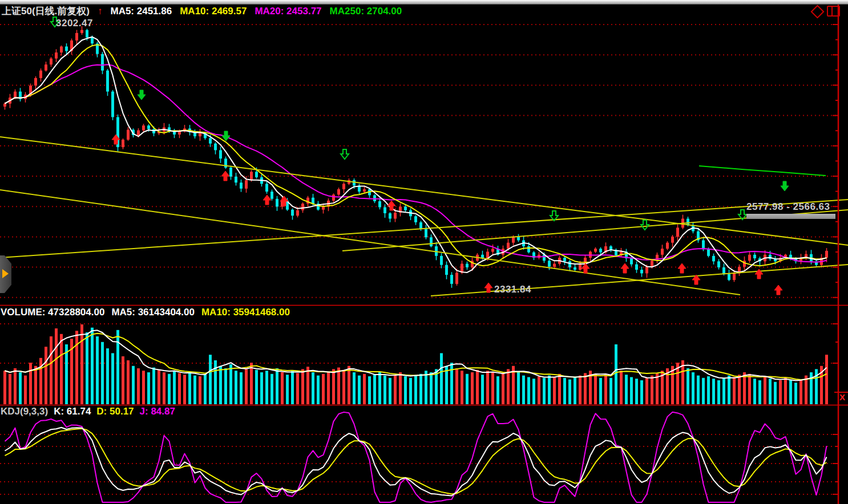 Image resolution: width=848 pixels, height=504 pixels. What do you see at coordinates (791, 217) in the screenshot?
I see `range-highlight-bar` at bounding box center [791, 217].